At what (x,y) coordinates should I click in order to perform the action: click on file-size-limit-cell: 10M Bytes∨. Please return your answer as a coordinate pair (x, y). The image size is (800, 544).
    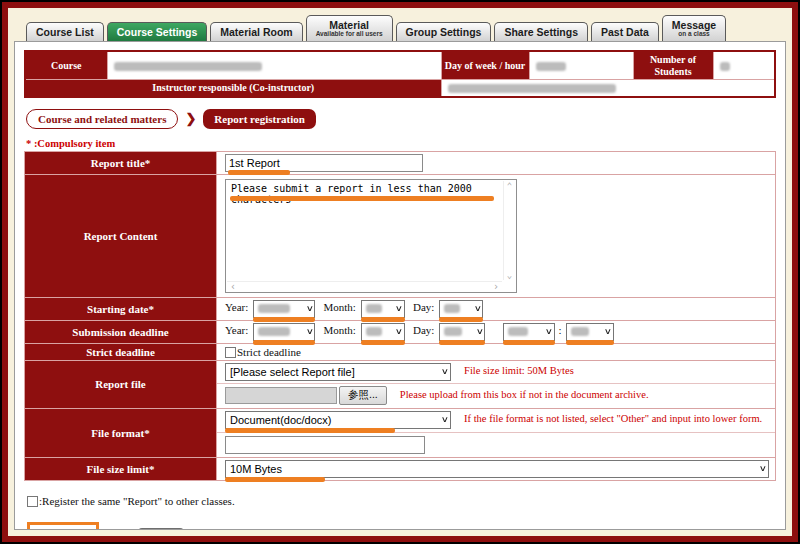
    Looking at the image, I should click on (496, 468).